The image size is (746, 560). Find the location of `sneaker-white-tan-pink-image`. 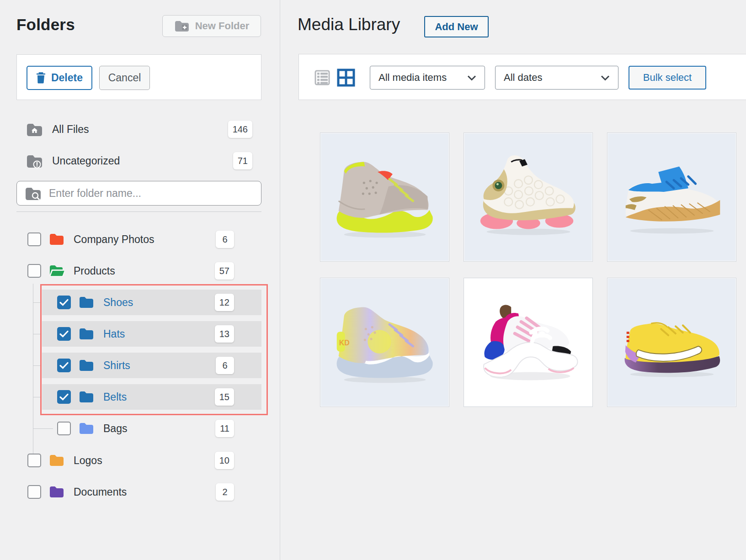

sneaker-white-tan-pink-image is located at coordinates (528, 197).